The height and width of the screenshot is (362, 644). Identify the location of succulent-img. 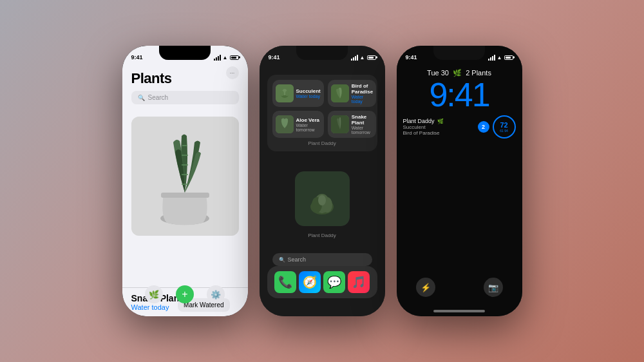
(285, 93).